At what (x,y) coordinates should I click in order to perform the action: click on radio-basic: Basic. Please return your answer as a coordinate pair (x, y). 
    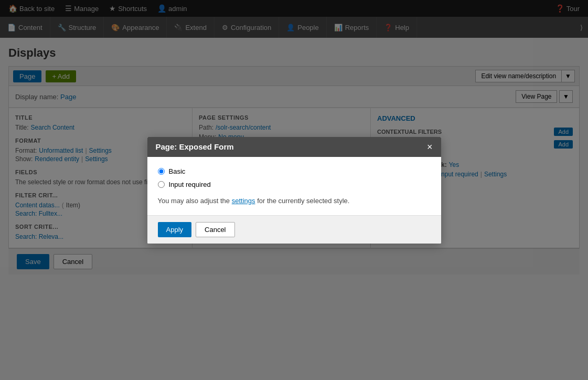
    Looking at the image, I should click on (294, 171).